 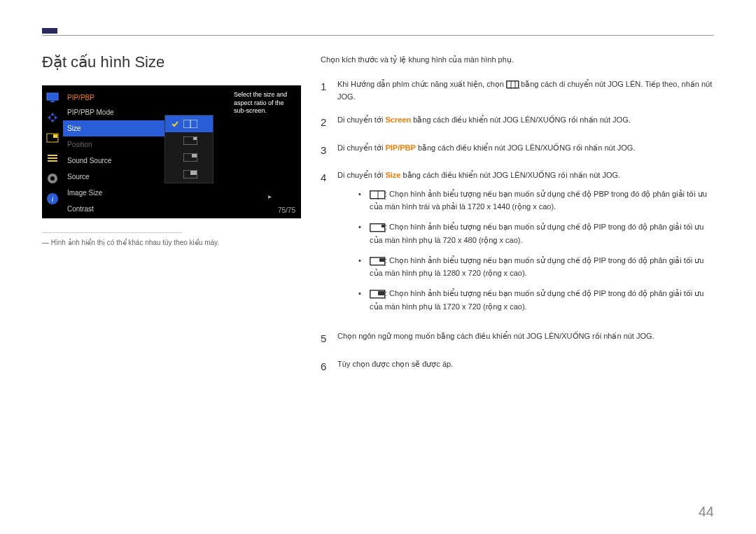 What do you see at coordinates (113, 161) in the screenshot?
I see `osd-menu-item: Sound Source` at bounding box center [113, 161].